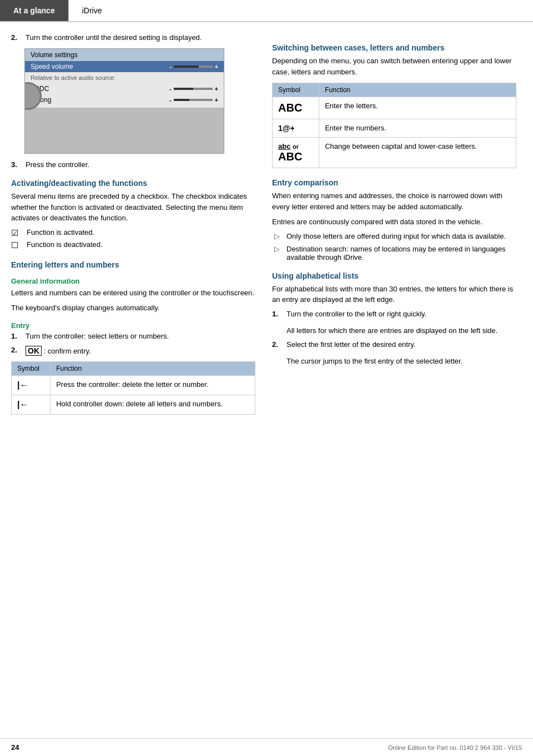 This screenshot has height=756, width=533. I want to click on sub-entry: Entry, so click(133, 325).